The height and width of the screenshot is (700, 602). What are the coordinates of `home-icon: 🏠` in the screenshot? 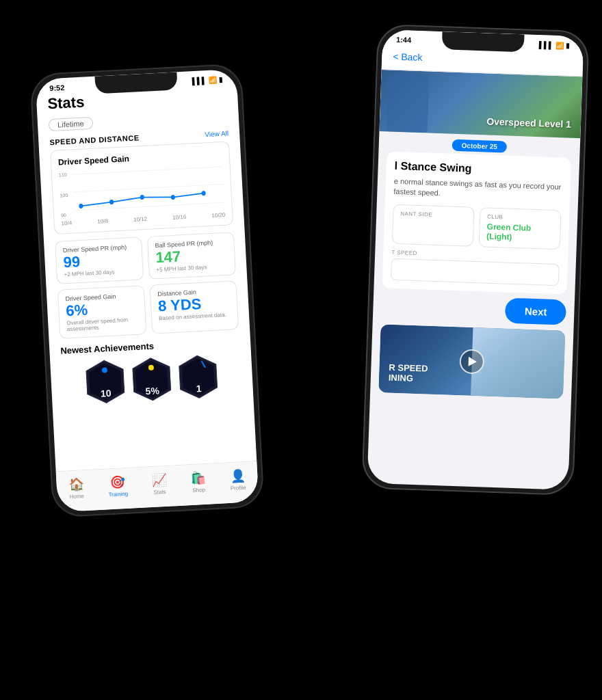 It's located at (77, 484).